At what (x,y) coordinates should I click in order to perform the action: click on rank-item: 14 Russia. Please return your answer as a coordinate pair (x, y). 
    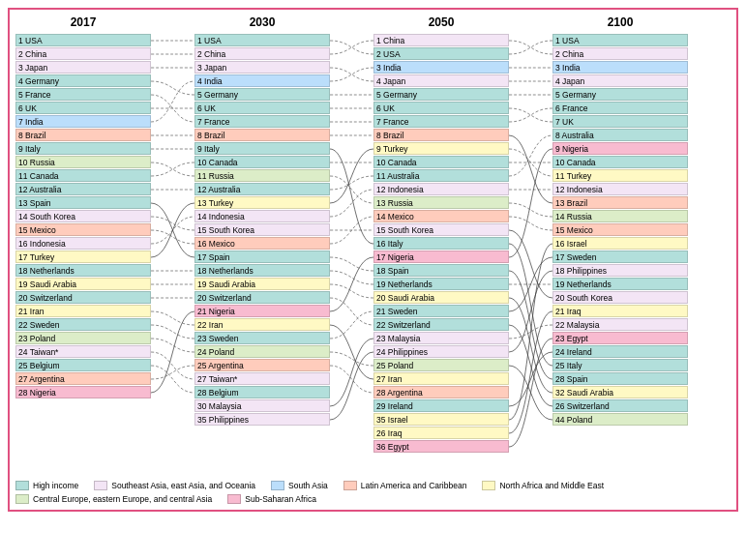
    Looking at the image, I should click on (620, 217).